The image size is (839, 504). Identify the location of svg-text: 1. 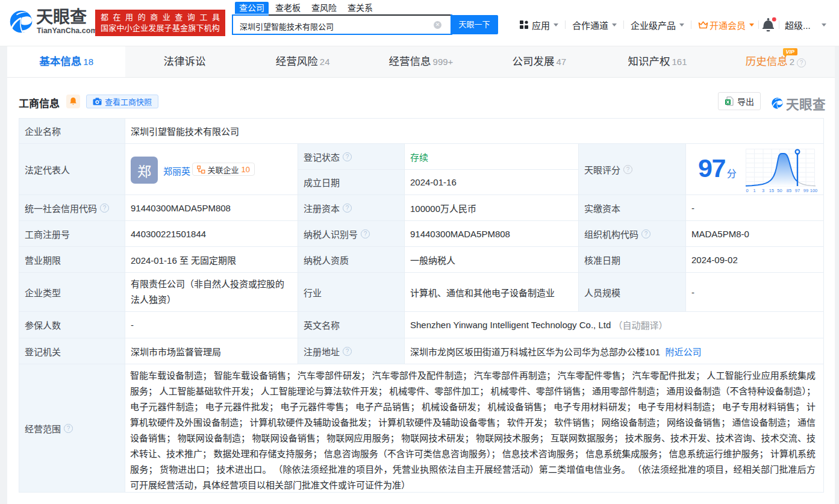
(754, 190).